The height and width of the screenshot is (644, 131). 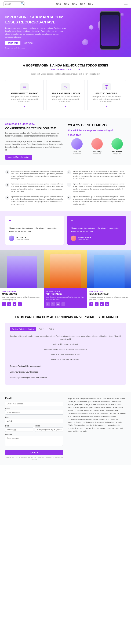 What do you see at coordinates (110, 30) in the screenshot?
I see `phone-mockup` at bounding box center [110, 30].